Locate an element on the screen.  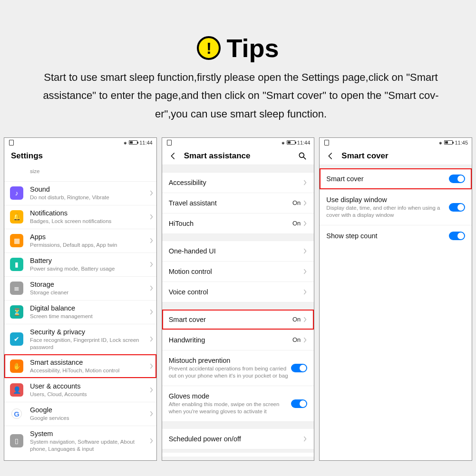
row-hitouch: HiTouch On is located at coordinates (238, 223).